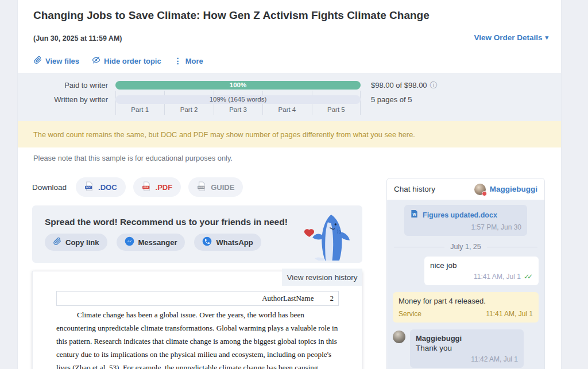  I want to click on word-count-notice: The word count remains the same, but DOC…, so click(289, 134).